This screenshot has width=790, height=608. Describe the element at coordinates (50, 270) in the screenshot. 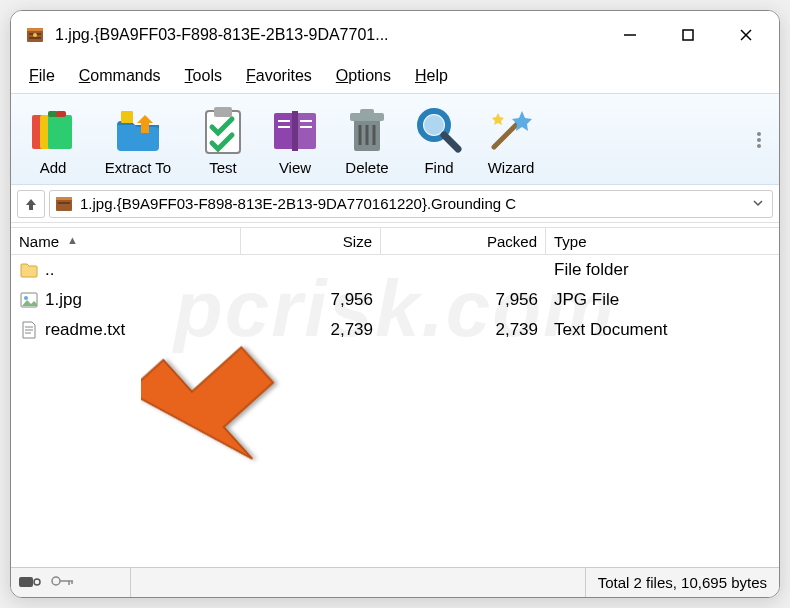

I see `file-name: ..` at that location.